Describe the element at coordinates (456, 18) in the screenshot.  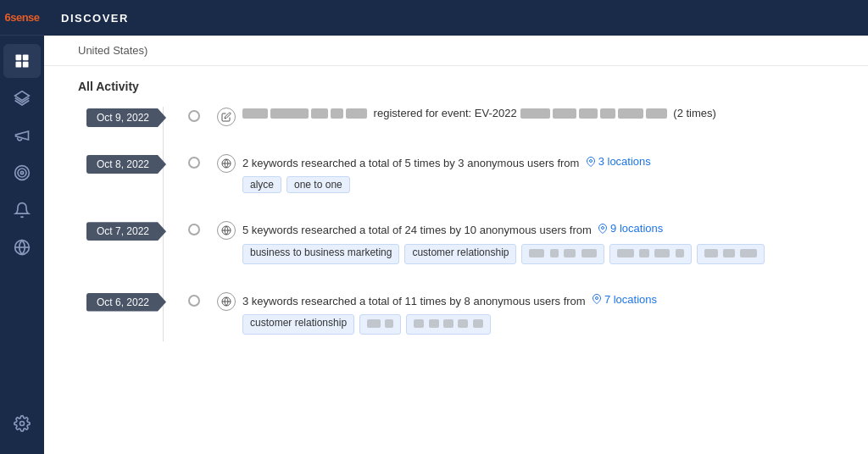
I see `topbar: DISCOVER` at that location.